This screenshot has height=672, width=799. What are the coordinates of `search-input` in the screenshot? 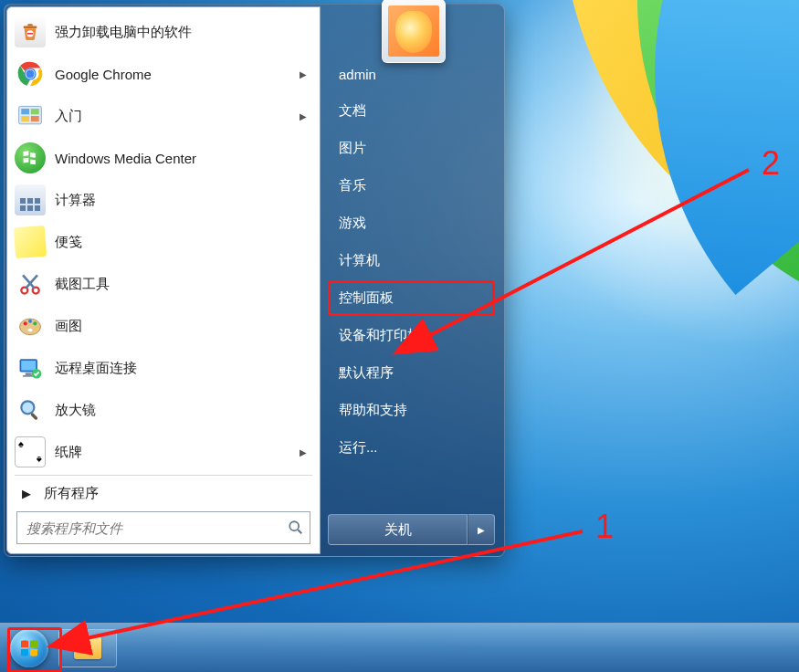 It's located at (150, 528).